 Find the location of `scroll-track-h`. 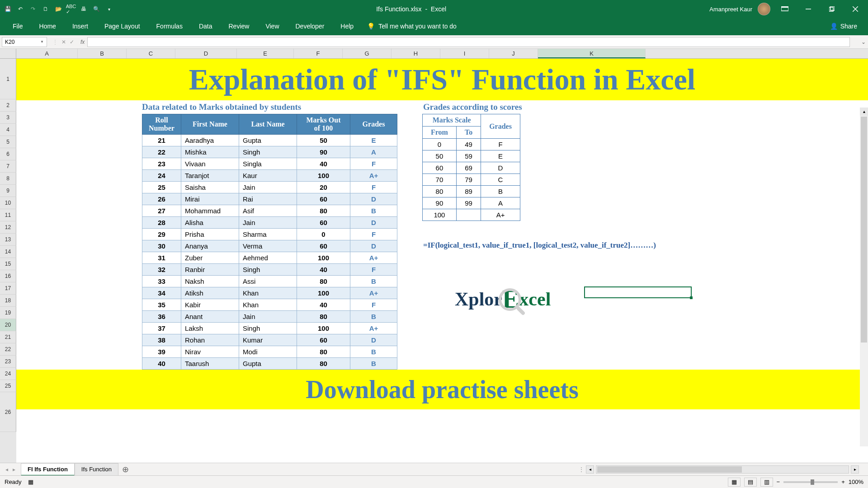

scroll-track-h is located at coordinates (722, 469).